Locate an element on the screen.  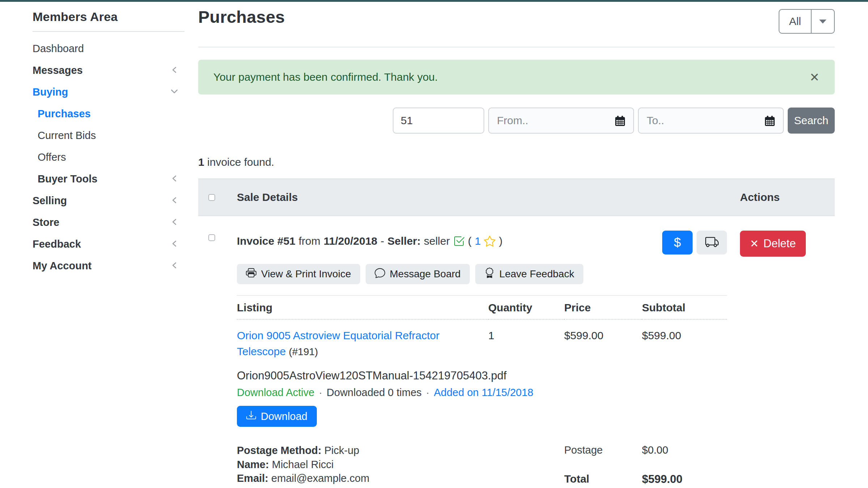
quantity-cell: 1 is located at coordinates (526, 340).